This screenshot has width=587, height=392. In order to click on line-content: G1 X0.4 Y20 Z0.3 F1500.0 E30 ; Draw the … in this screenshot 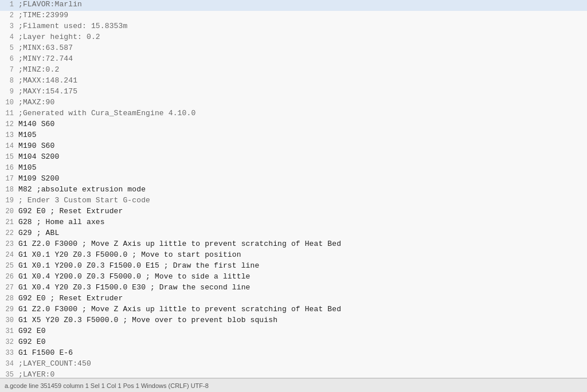, I will do `click(134, 288)`.